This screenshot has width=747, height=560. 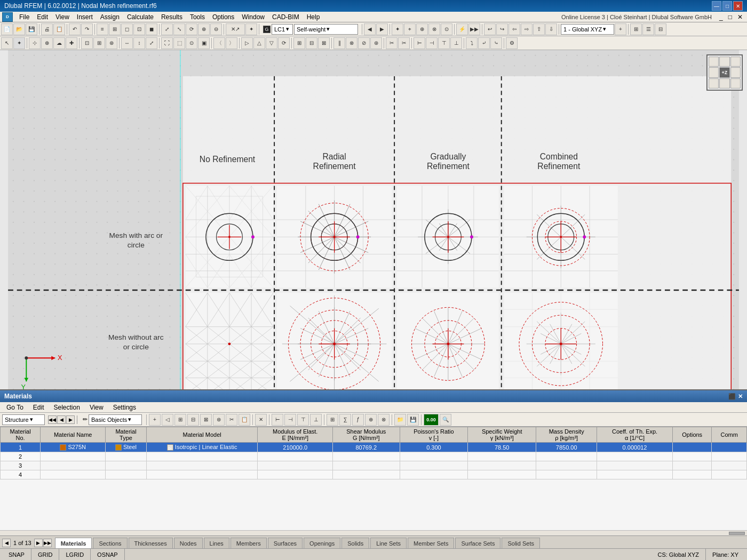 What do you see at coordinates (97, 407) in the screenshot?
I see `panel-menu-view: View` at bounding box center [97, 407].